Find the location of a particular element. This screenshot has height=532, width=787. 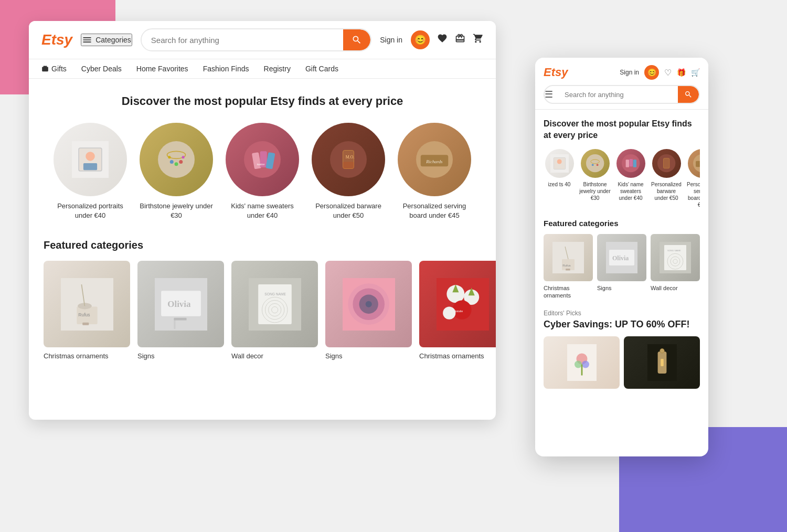

editors-picks-label: Editors' Picks is located at coordinates (622, 313).